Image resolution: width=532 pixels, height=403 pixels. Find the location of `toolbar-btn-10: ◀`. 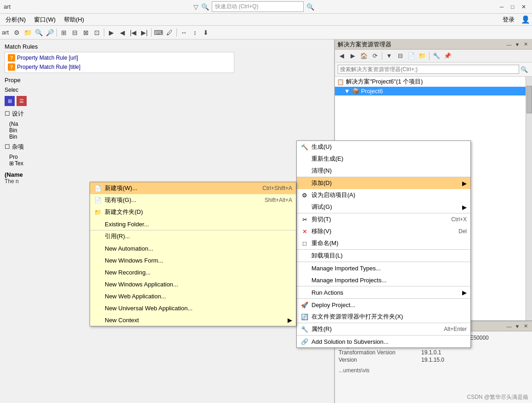

toolbar-btn-10: ◀ is located at coordinates (122, 33).